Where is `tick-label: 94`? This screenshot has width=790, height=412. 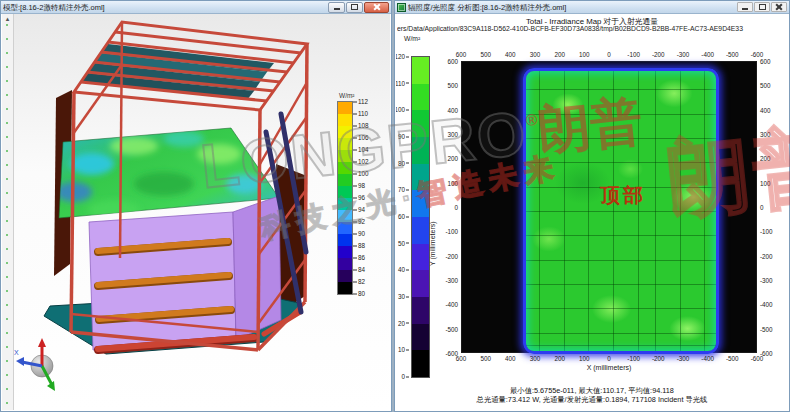 tick-label: 94 is located at coordinates (359, 210).